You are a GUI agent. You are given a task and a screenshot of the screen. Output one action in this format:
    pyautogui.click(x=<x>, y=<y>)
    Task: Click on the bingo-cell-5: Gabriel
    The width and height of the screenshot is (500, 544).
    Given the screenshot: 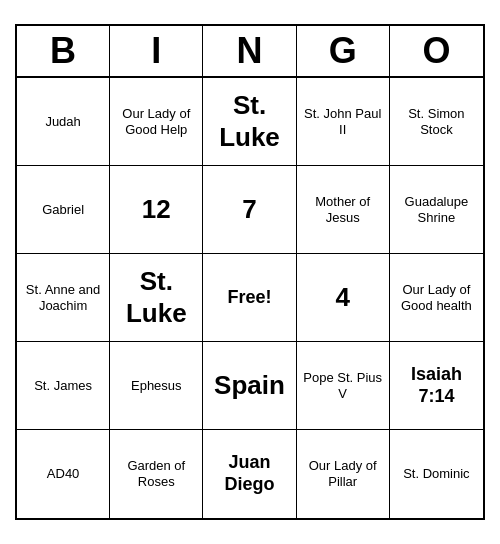 What is the action you would take?
    pyautogui.click(x=64, y=210)
    